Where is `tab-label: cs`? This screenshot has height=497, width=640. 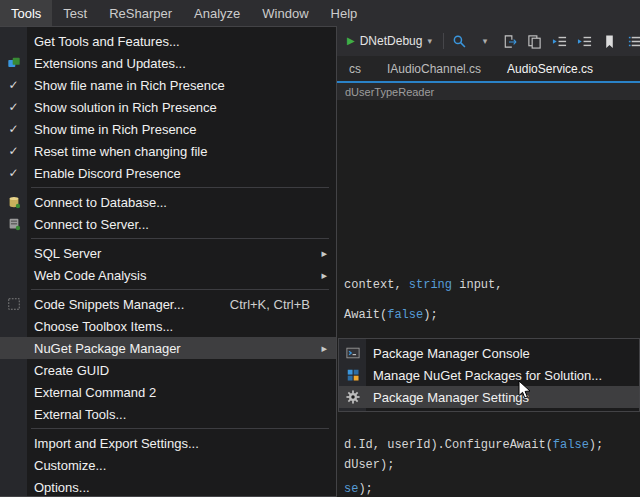
tab-label: cs is located at coordinates (355, 69).